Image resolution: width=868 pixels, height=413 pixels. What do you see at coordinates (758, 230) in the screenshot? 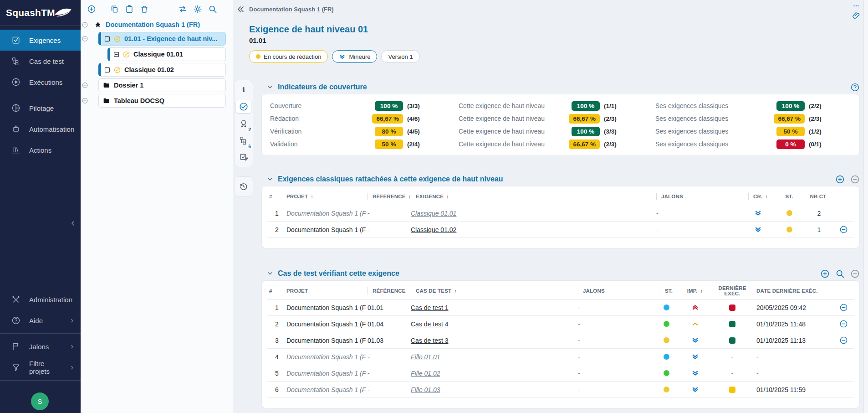
I see `criticality-cell` at bounding box center [758, 230].